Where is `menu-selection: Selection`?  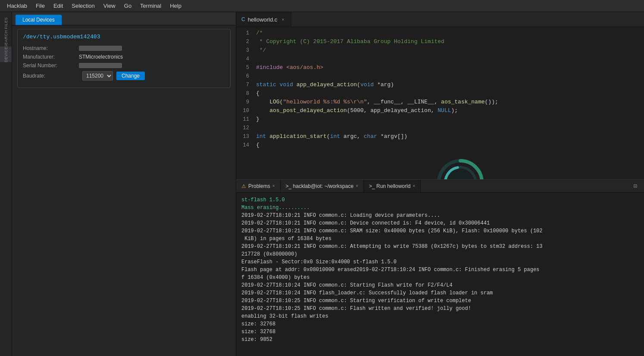
menu-selection: Selection is located at coordinates (83, 6).